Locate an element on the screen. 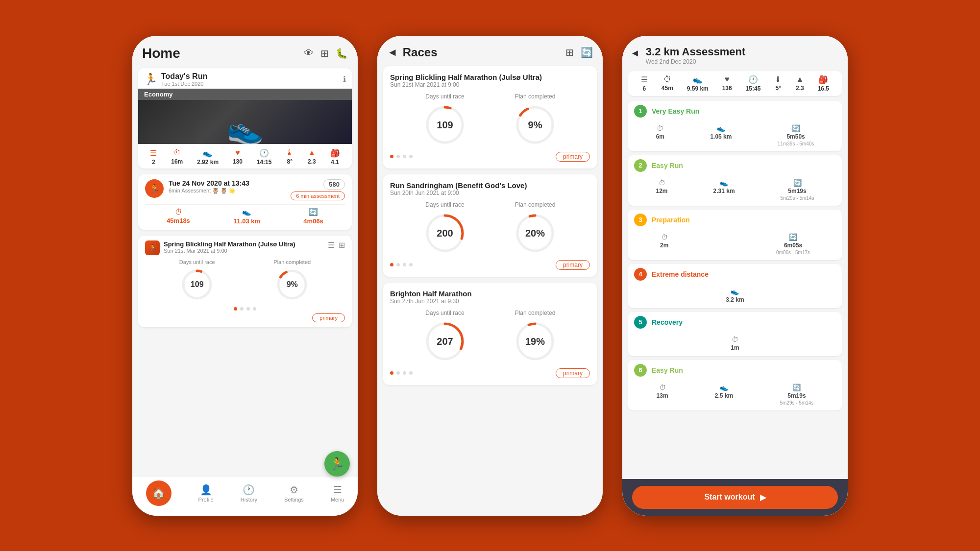 The height and width of the screenshot is (551, 980). step-5: 5 Recovery ⏱ 1m is located at coordinates (735, 334).